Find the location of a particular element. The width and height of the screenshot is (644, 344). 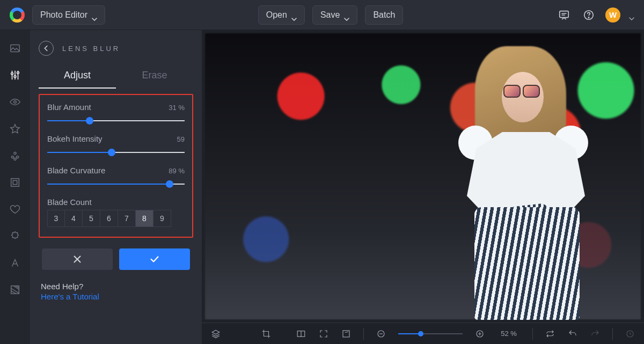

blade-count-option: 9 is located at coordinates (162, 218).